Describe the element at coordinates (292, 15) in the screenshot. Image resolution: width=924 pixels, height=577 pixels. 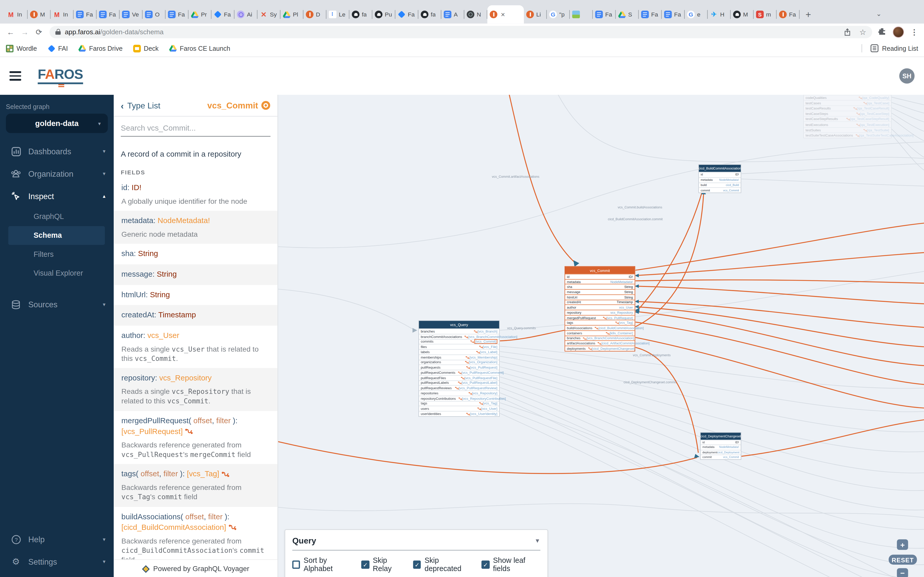
I see `browser-tab: Pl` at that location.